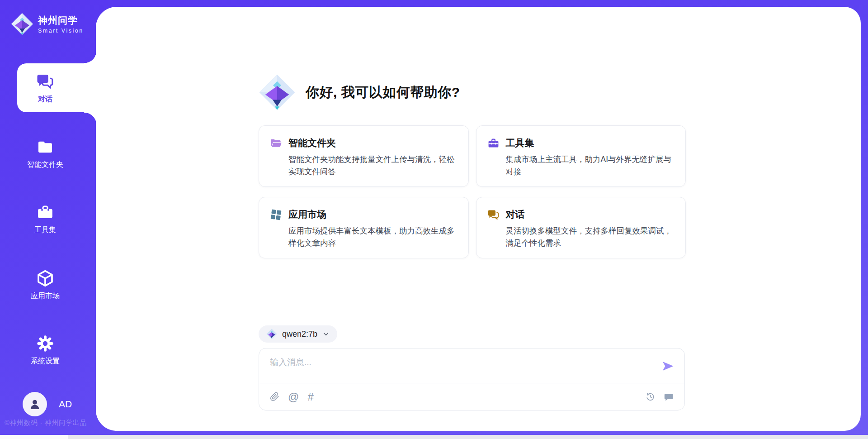  What do you see at coordinates (61, 20) in the screenshot?
I see `brand-name: 神州问学` at bounding box center [61, 20].